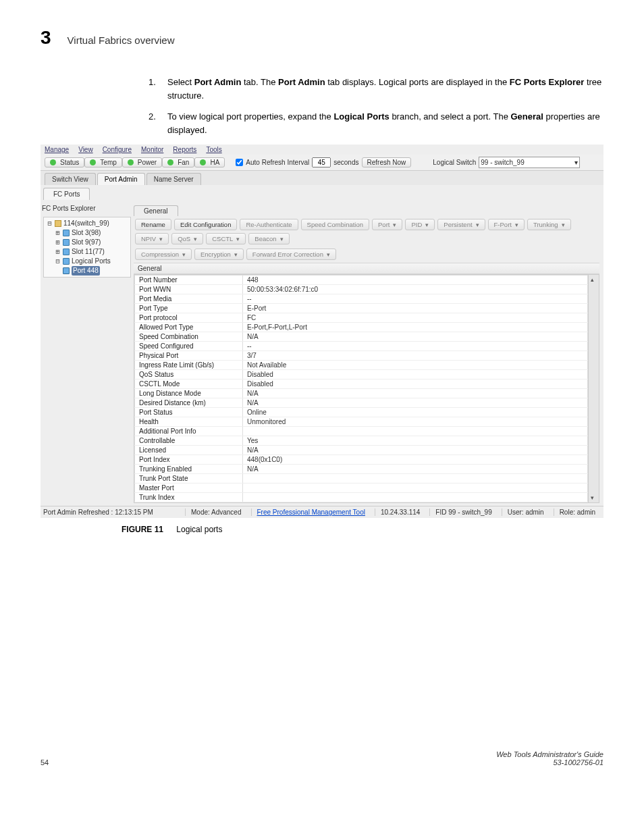 The height and width of the screenshot is (834, 644). Describe the element at coordinates (454, 162) in the screenshot. I see `logical-switch-label: Logical Switch` at that location.